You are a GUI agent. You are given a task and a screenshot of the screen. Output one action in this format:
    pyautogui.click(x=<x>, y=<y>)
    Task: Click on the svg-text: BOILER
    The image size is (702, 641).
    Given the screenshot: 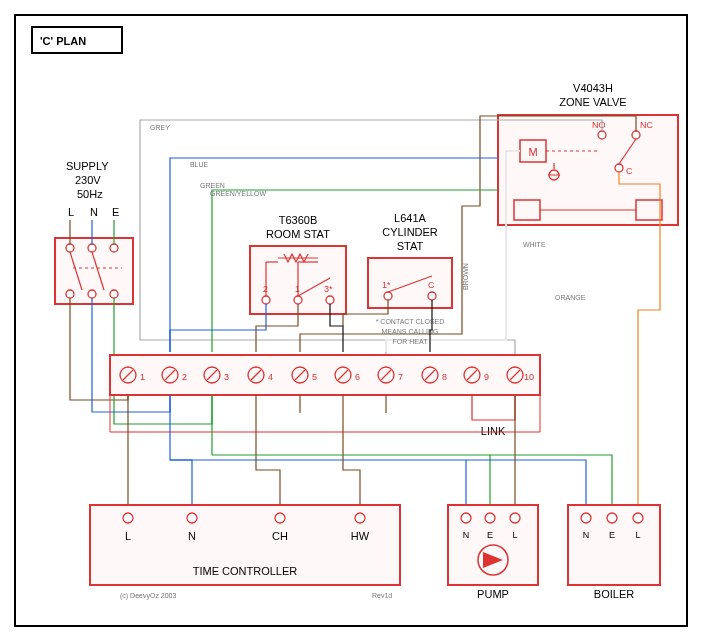 What is the action you would take?
    pyautogui.click(x=614, y=594)
    